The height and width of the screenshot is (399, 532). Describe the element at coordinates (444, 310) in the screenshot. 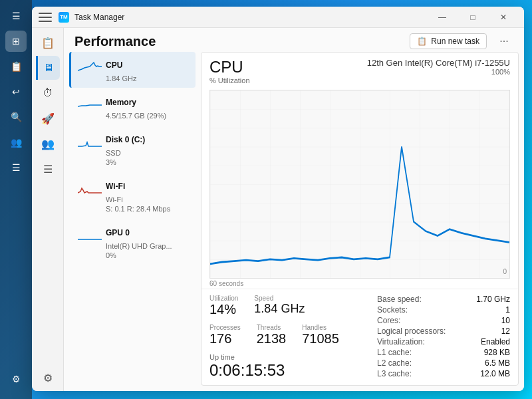

I see `sockets-row: Sockets: 1` at that location.